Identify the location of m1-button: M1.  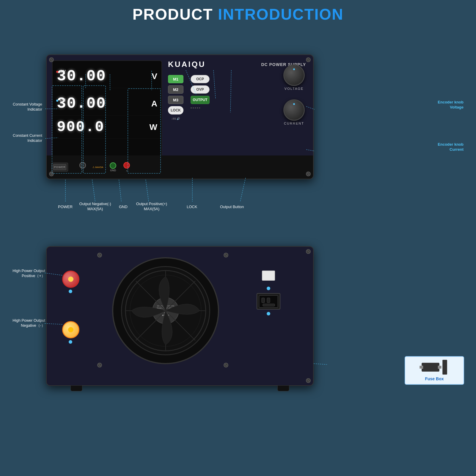
(176, 79).